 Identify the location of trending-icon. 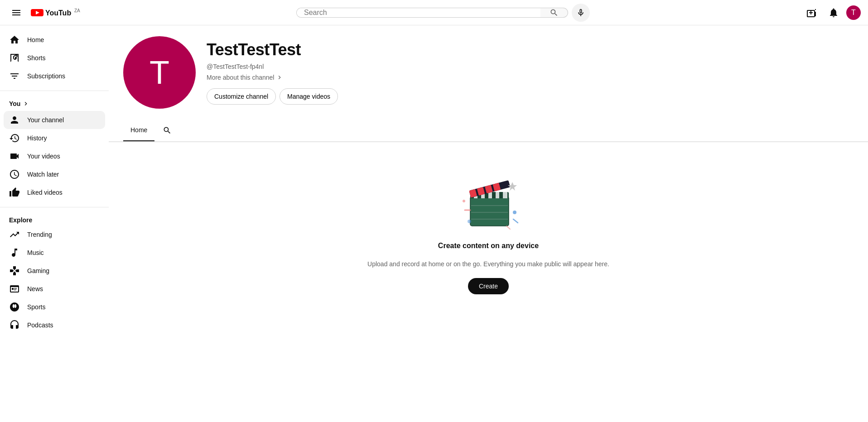
(14, 235).